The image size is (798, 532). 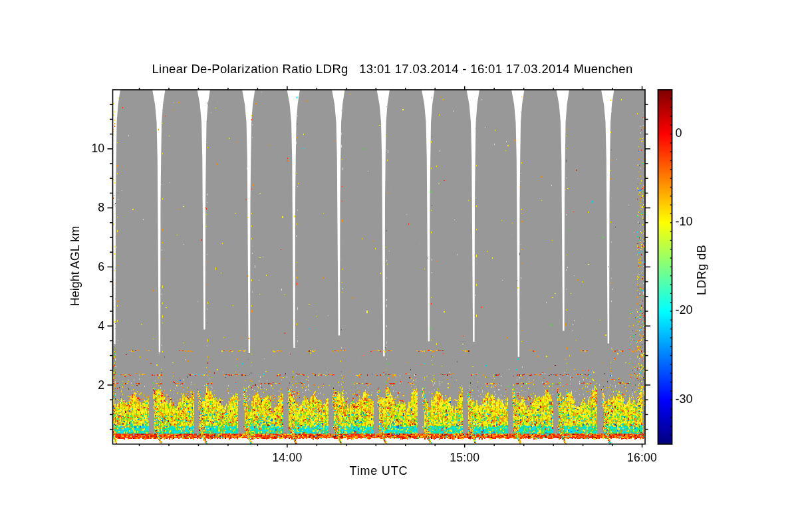 What do you see at coordinates (98, 148) in the screenshot?
I see `svg-text: 10` at bounding box center [98, 148].